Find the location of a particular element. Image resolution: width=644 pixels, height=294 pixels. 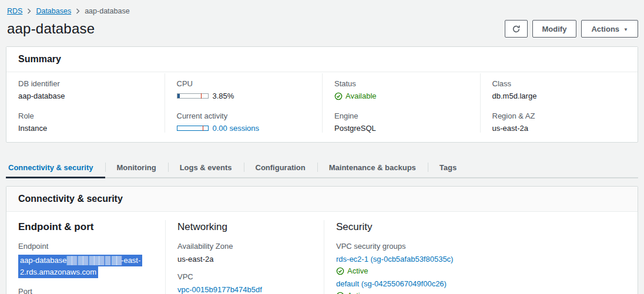

breadcrumb-current: aap-database is located at coordinates (107, 11).